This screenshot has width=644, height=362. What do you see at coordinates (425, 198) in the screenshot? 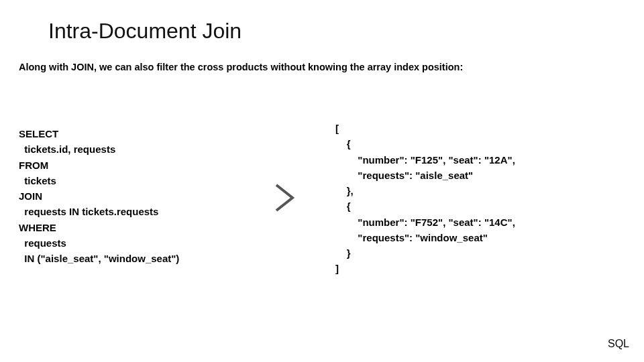
I see `json-output-block: [ { "number": "F125", "seat": "12A", "re…` at bounding box center [425, 198].